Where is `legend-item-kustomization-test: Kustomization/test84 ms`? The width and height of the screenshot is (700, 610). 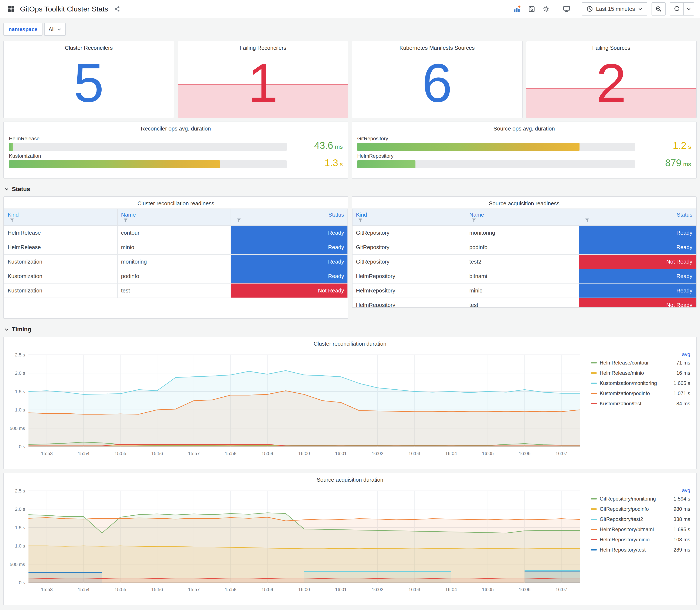
legend-item-kustomization-test: Kustomization/test84 ms is located at coordinates (640, 404).